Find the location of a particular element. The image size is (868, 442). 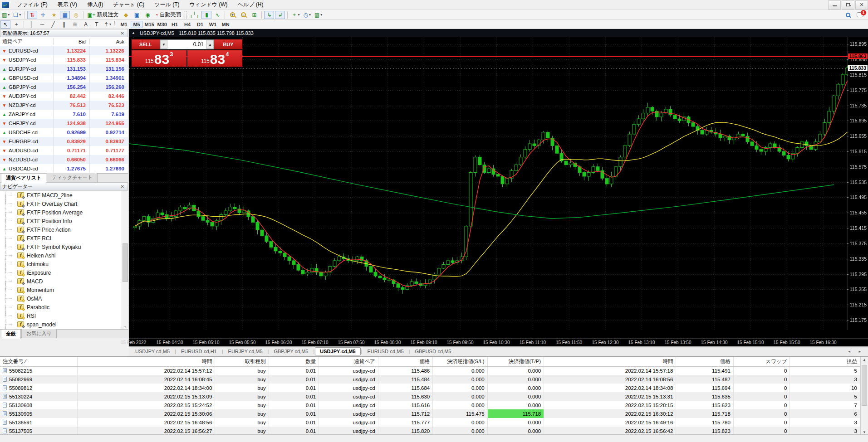

period-button-mn: MN is located at coordinates (226, 24).